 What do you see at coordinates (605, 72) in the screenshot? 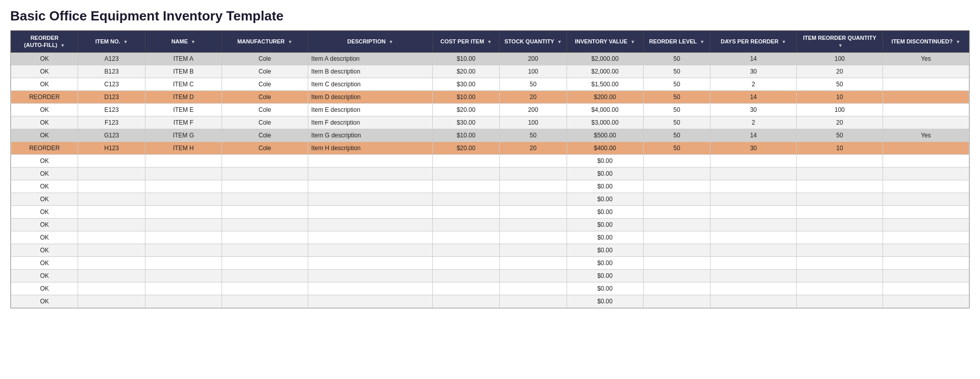
I see `cell-inventoryValue: $2,000.00` at bounding box center [605, 72].